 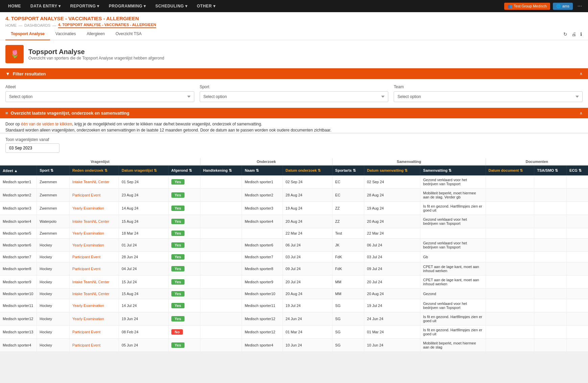 What do you see at coordinates (308, 294) in the screenshot?
I see `cell-datum-onderzoek: 20 Aug 24` at bounding box center [308, 294].